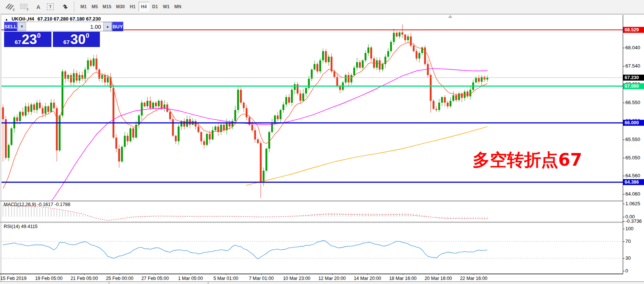 The height and width of the screenshot is (284, 644). What do you see at coordinates (633, 204) in the screenshot?
I see `macd-axis-label: 1.0625` at bounding box center [633, 204].